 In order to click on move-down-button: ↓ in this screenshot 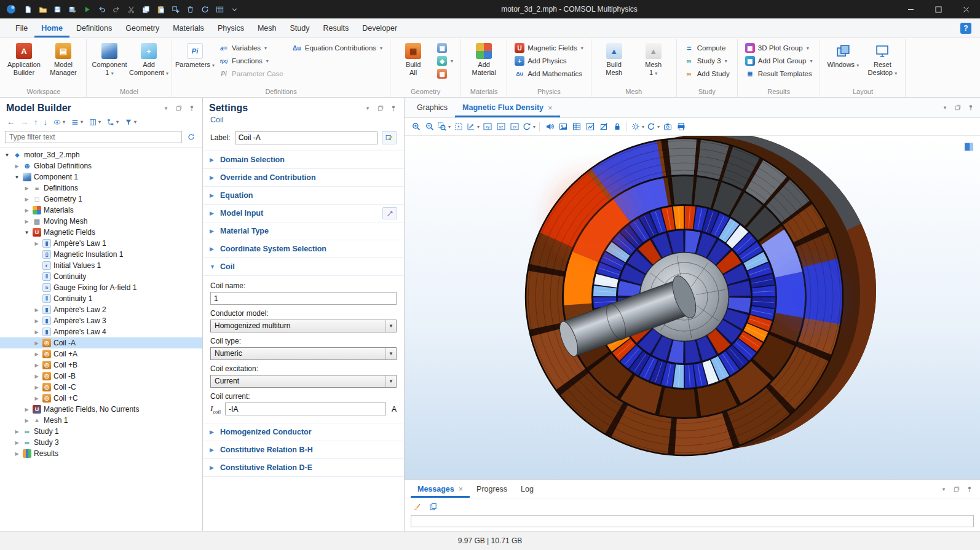, I will do `click(45, 122)`.